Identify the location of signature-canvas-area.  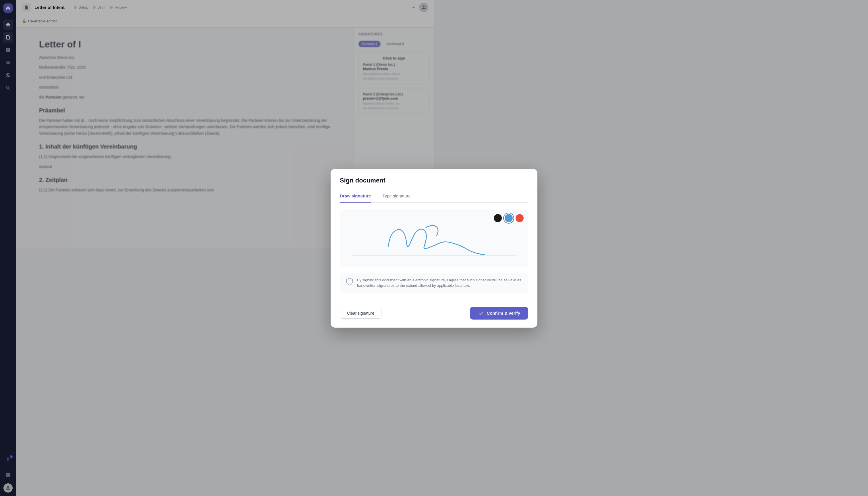
(387, 229).